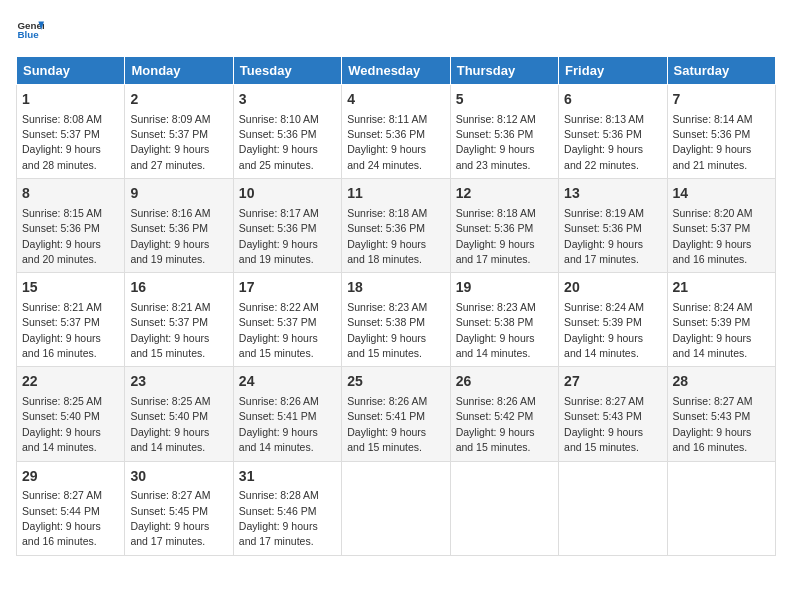 This screenshot has height=612, width=792. Describe the element at coordinates (496, 142) in the screenshot. I see `day-info: Sunrise: 8:12 AMSunset: 5:36 PMDaylight:…` at that location.